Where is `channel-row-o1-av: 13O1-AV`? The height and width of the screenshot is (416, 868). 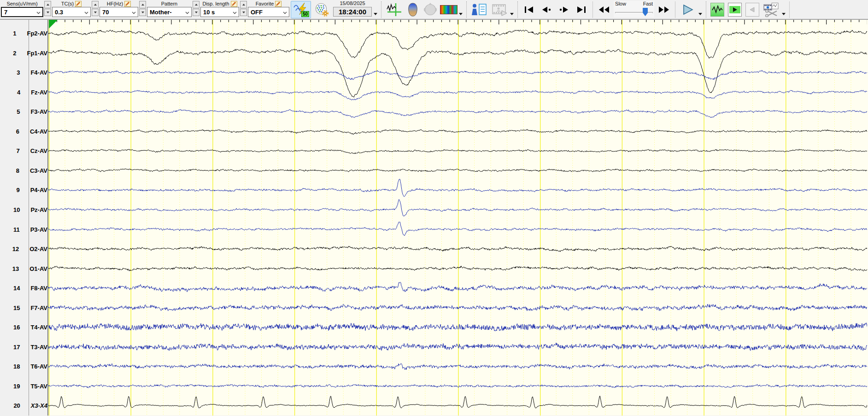
channel-row-o1-av: 13O1-AV is located at coordinates (24, 269).